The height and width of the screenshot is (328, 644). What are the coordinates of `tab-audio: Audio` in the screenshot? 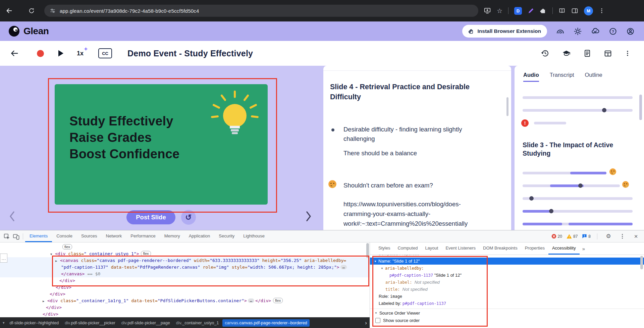 It's located at (531, 77).